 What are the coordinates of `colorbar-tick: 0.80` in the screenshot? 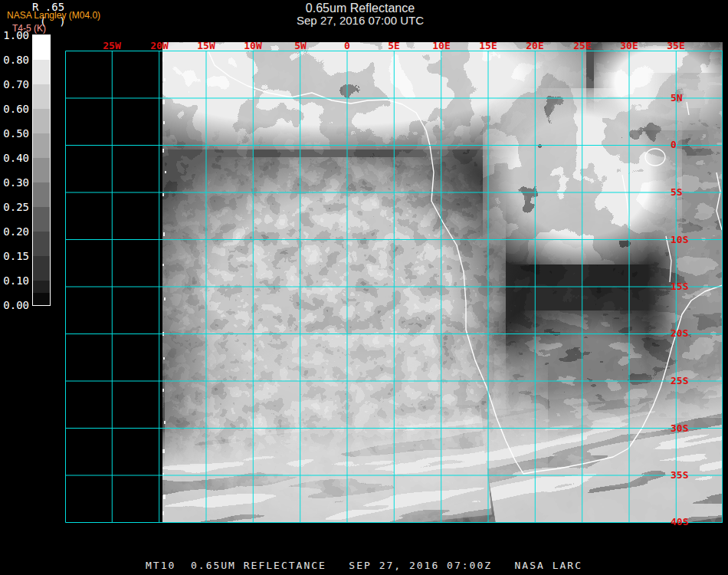 It's located at (15, 60).